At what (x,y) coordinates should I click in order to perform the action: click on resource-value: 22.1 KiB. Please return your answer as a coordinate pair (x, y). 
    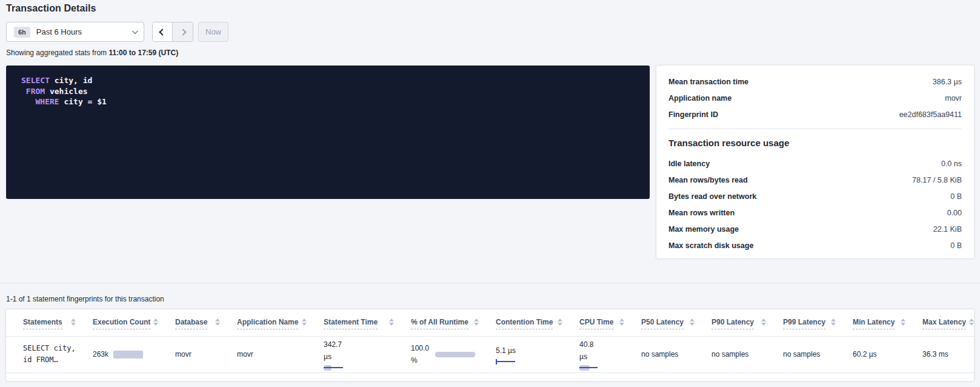
    Looking at the image, I should click on (948, 229).